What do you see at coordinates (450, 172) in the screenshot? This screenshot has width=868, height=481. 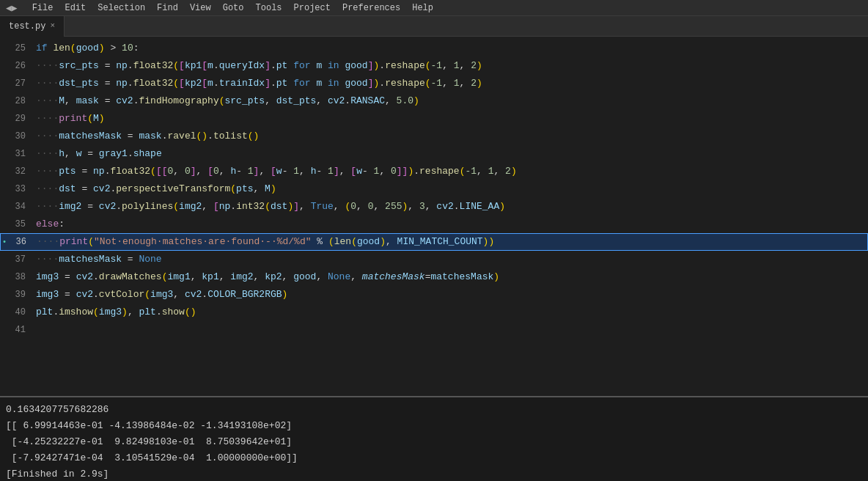 I see `line-content-32: ····pts = np.float32([[0, 0], [0, h- 1],…` at bounding box center [450, 172].